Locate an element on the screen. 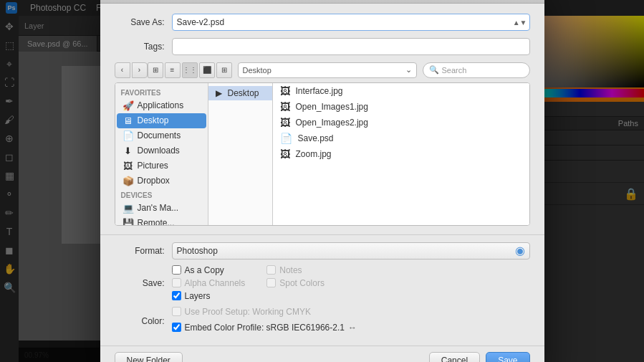  search-box: 🔍 Search is located at coordinates (476, 70).